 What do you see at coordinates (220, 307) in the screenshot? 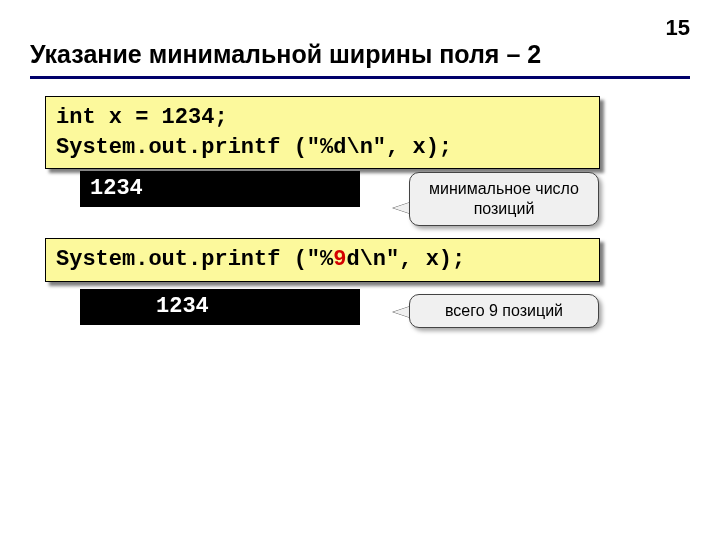
I see `output-2: 1234` at bounding box center [220, 307].